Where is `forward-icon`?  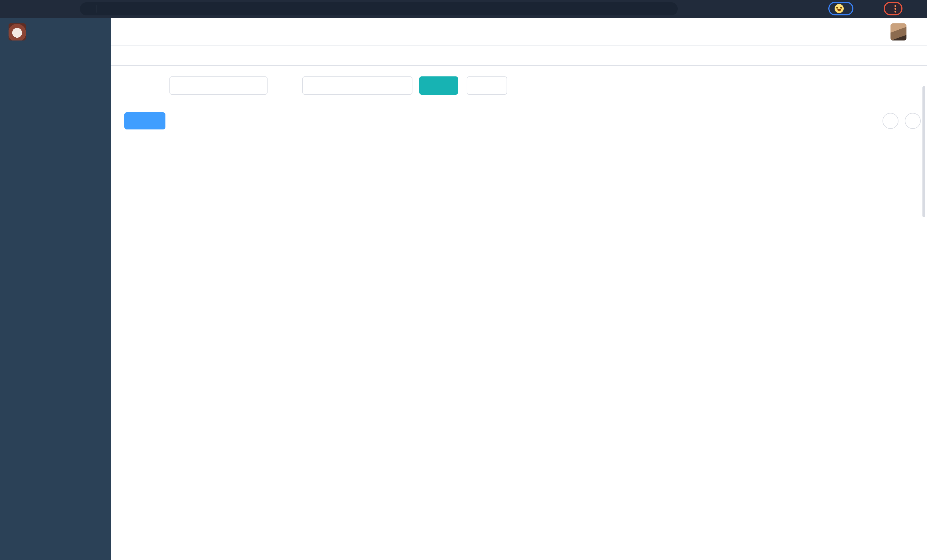 forward-icon is located at coordinates (27, 9).